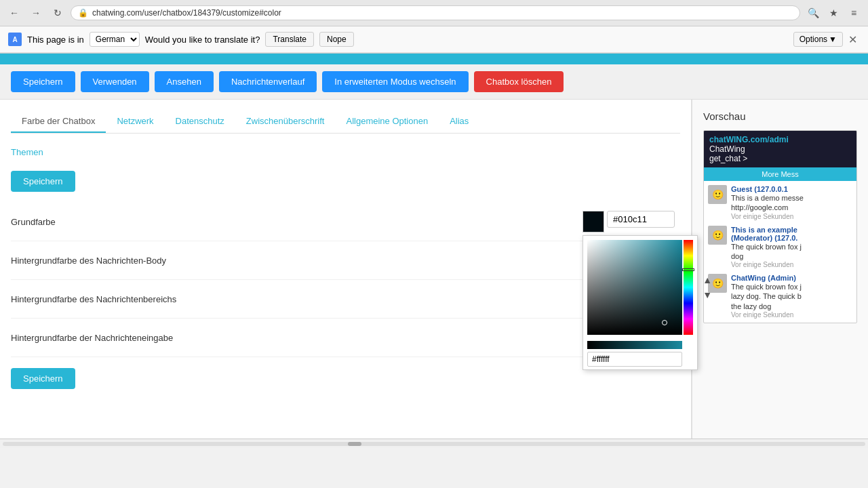 The image size is (868, 488). Describe the element at coordinates (290, 39) in the screenshot. I see `translate-button: Translate` at that location.